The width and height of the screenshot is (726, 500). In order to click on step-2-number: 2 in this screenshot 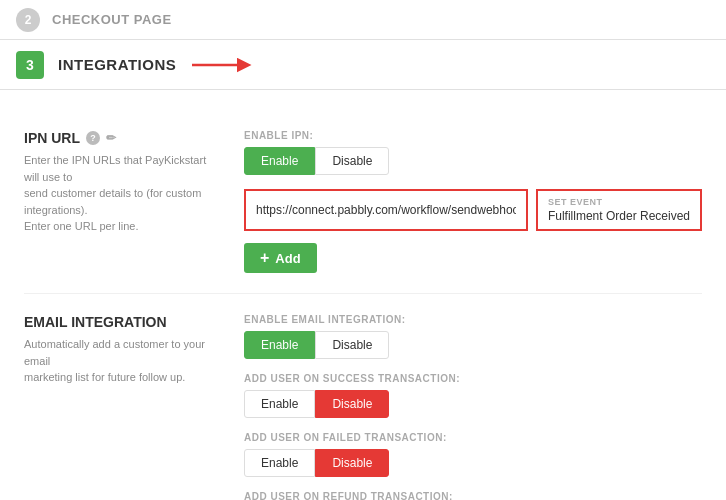, I will do `click(28, 20)`.